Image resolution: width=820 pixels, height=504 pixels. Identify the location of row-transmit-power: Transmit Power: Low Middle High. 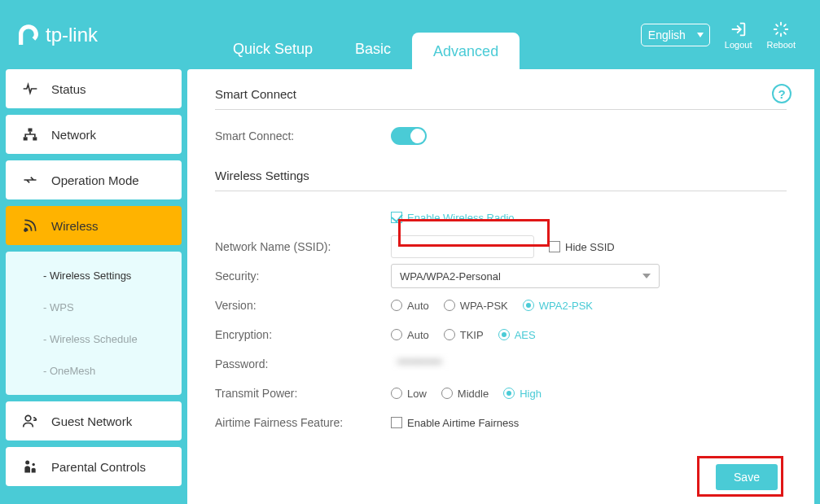
(501, 393).